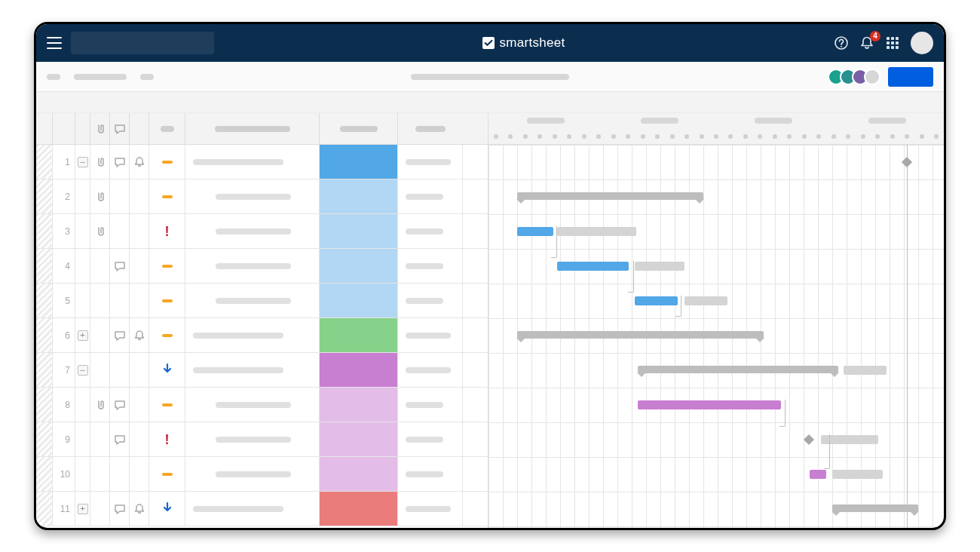 Image resolution: width=980 pixels, height=552 pixels. What do you see at coordinates (262, 405) in the screenshot?
I see `table-row: 8` at bounding box center [262, 405].